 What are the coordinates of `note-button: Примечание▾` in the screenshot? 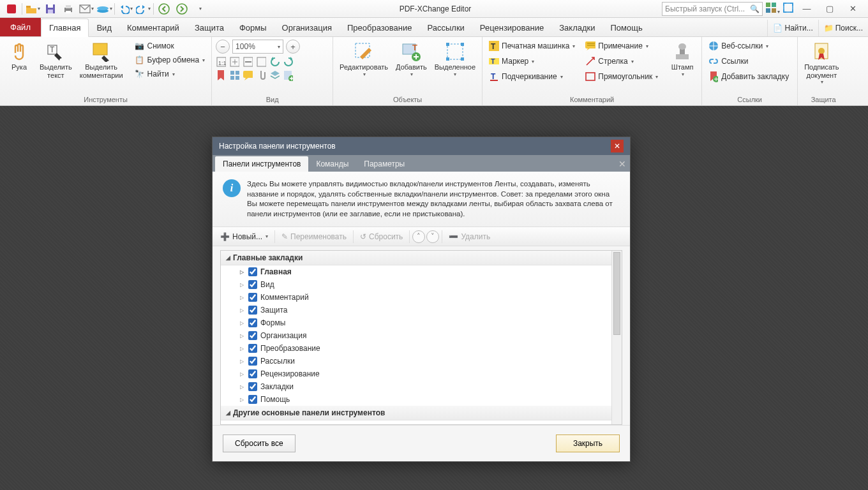 It's located at (622, 46).